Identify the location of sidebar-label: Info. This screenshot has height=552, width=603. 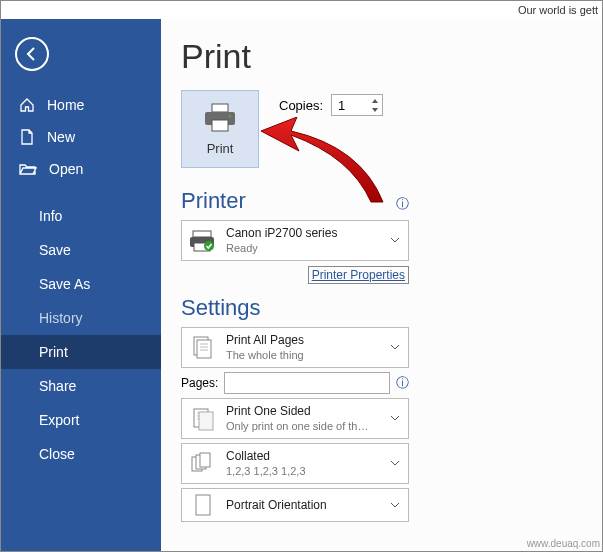
(50, 216).